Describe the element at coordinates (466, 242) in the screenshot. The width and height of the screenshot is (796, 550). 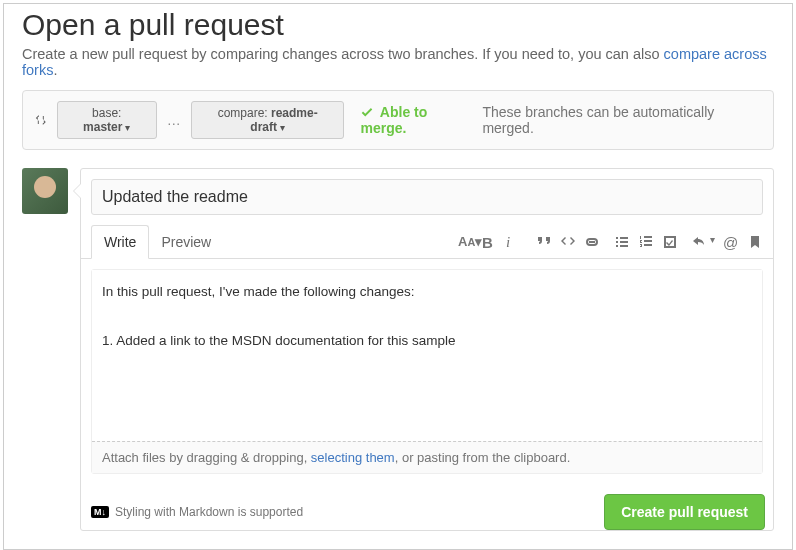
I see `text-size-icon: AA▾` at that location.